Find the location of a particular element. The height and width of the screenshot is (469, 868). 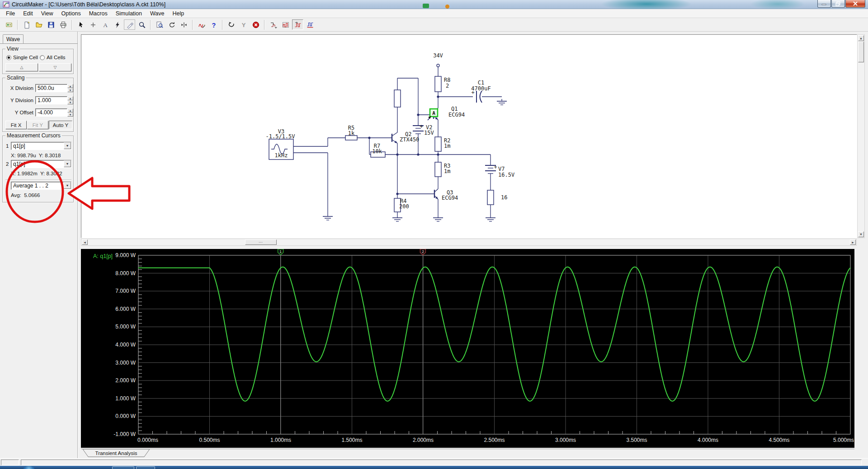

tab-wave: Wave is located at coordinates (13, 39).